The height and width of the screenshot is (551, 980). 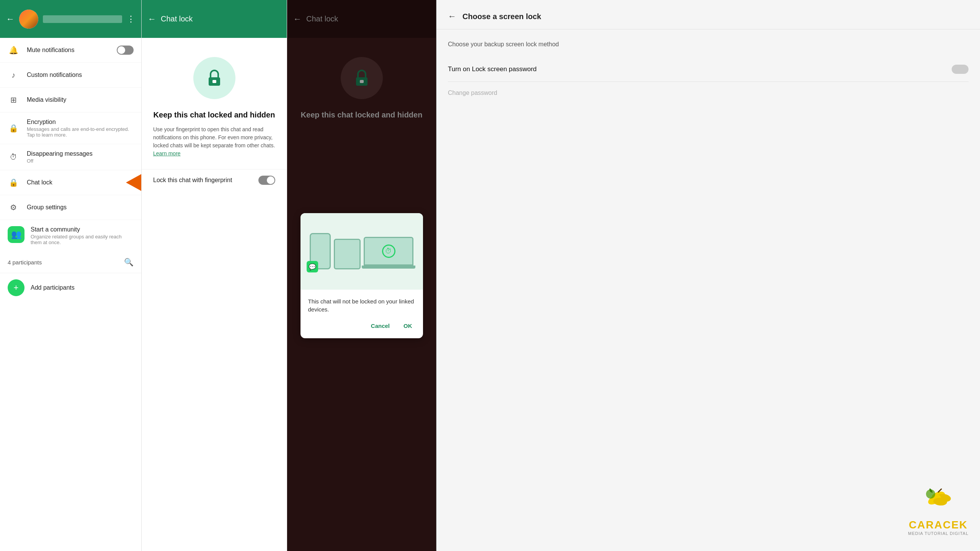 What do you see at coordinates (214, 78) in the screenshot?
I see `lock-icon-svg` at bounding box center [214, 78].